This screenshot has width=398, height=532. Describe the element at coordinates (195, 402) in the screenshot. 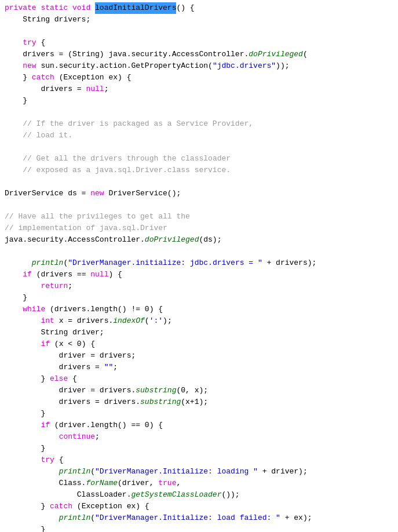

I see `code-token: (x+1);` at that location.